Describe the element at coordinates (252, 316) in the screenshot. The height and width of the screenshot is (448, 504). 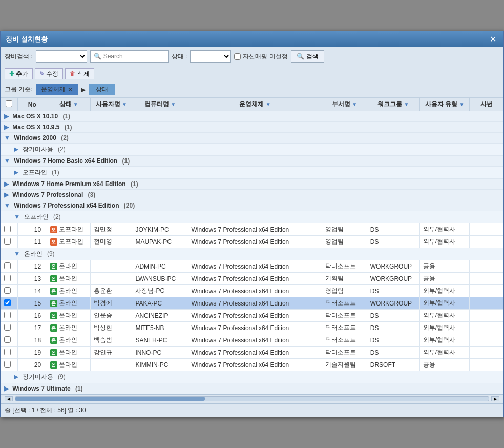
I see `table-row: 16 온 온라인 안윤승 ANCINEZIP Windows 7 Profess…` at that location.